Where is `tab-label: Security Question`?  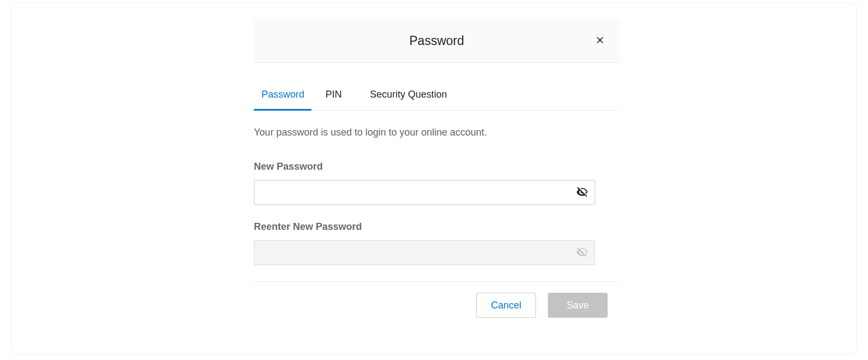 tab-label: Security Question is located at coordinates (409, 94).